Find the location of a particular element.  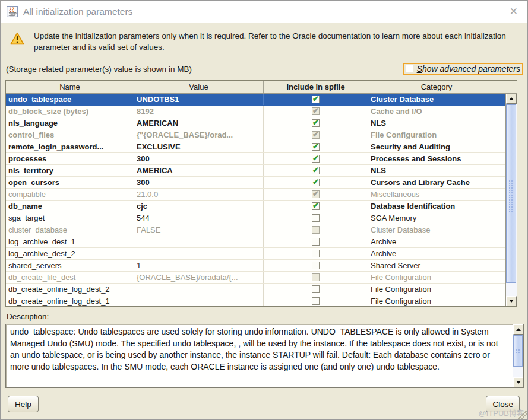

window-title: All initialization parameters is located at coordinates (78, 12).